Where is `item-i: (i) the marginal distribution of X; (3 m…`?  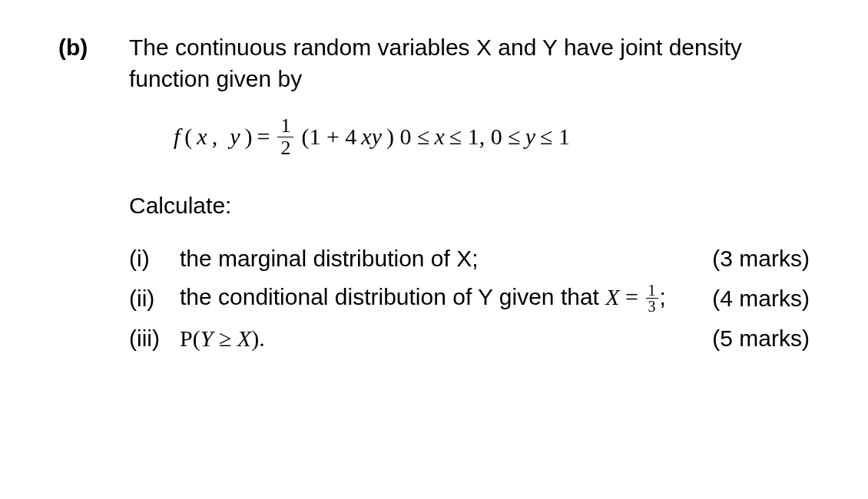
item-i: (i) the marginal distribution of X; (3 m… is located at coordinates (469, 259).